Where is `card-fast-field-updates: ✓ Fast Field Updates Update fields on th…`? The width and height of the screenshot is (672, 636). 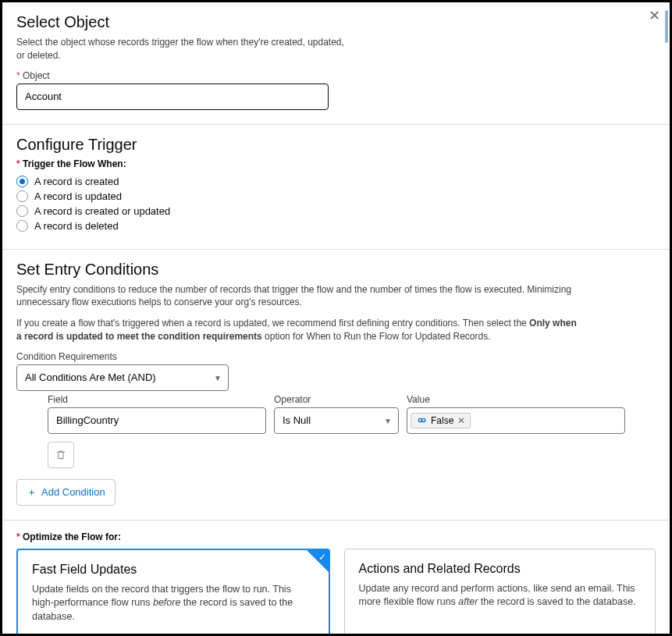 card-fast-field-updates: ✓ Fast Field Updates Update fields on th… is located at coordinates (173, 592).